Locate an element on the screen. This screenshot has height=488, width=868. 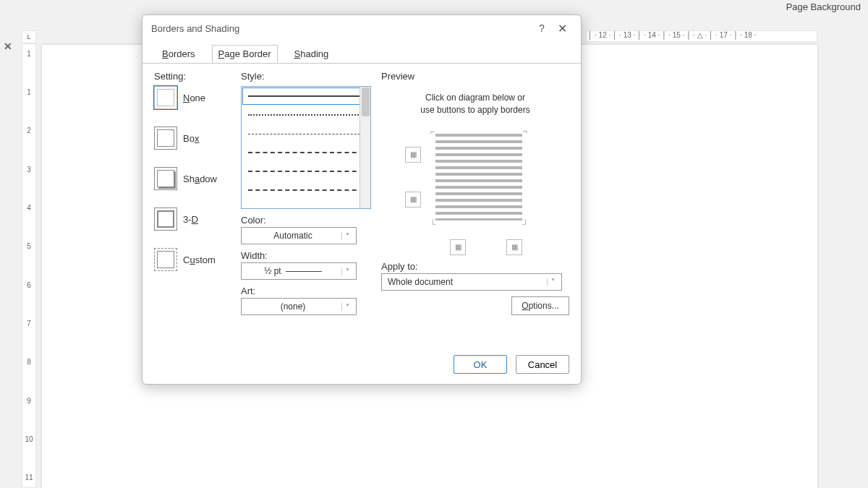
setting-shadow: Shadow is located at coordinates (197, 179).